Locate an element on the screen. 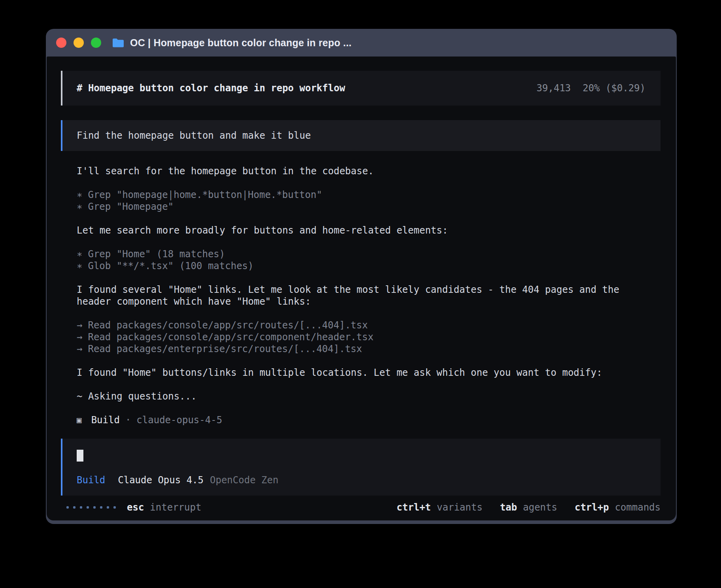 The image size is (721, 588). tool-call: →Read packages/console/app/src/component… is located at coordinates (357, 337).